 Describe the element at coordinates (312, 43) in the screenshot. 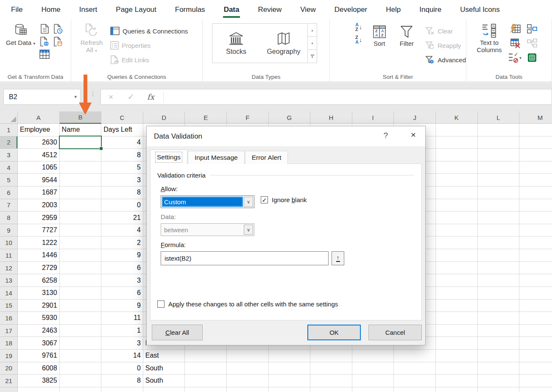

I see `gallery-down-icon: ▾` at that location.